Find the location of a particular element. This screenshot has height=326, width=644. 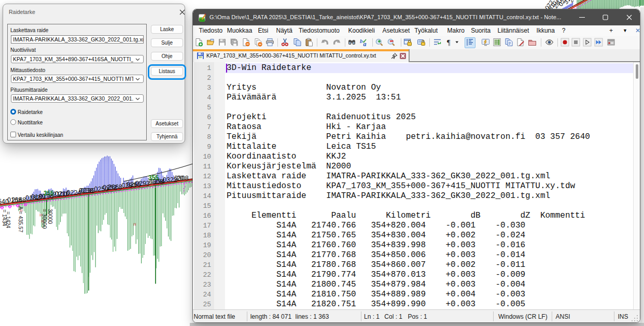

svg-text: = 30000 is located at coordinates (45, 219).